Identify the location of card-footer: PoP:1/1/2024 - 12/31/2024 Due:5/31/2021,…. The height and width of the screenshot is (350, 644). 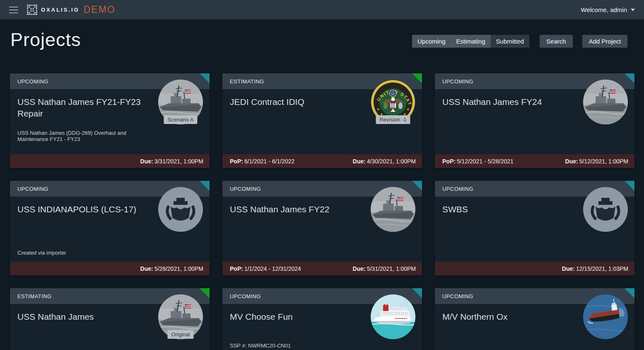
(322, 269).